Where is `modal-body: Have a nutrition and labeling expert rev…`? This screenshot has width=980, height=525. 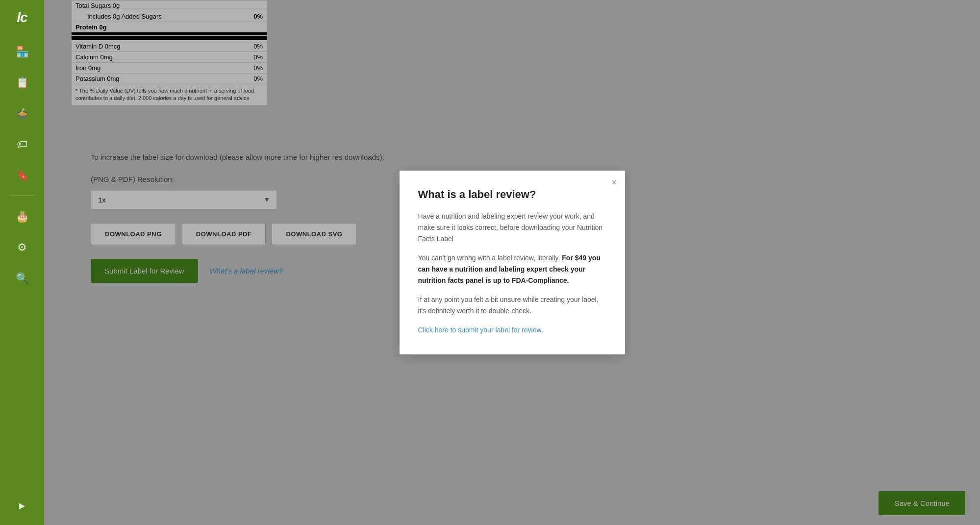 modal-body: Have a nutrition and labeling expert rev… is located at coordinates (512, 274).